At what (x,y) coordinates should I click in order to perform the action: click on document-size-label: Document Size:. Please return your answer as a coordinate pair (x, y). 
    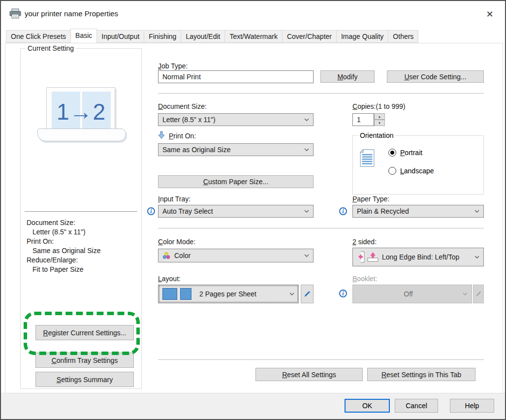
    Looking at the image, I should click on (182, 106).